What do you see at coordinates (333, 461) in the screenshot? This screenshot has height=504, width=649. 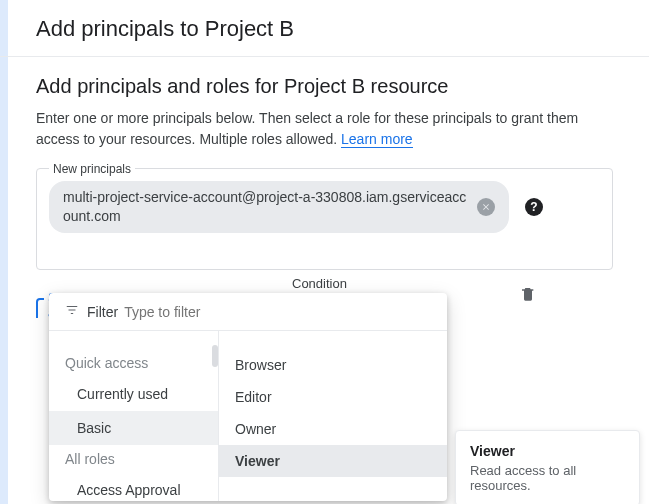 I see `role-option: Viewer` at bounding box center [333, 461].